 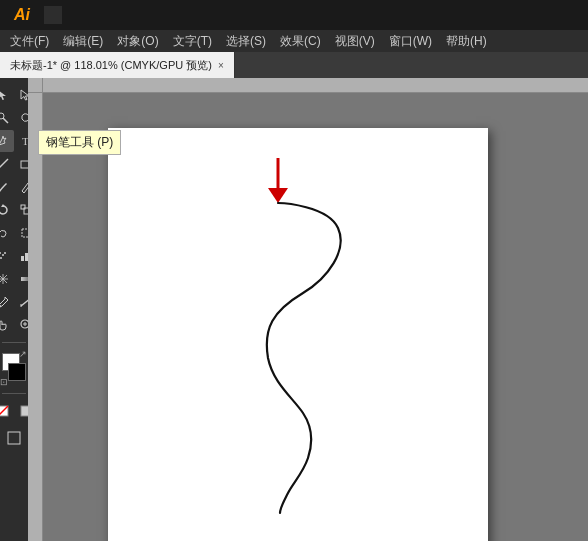 I want to click on menu-help: 帮助(H), so click(x=466, y=42).